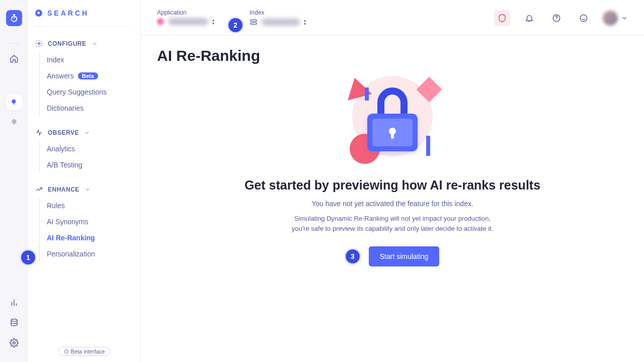 This screenshot has width=644, height=362. I want to click on rail-search, so click(14, 102).